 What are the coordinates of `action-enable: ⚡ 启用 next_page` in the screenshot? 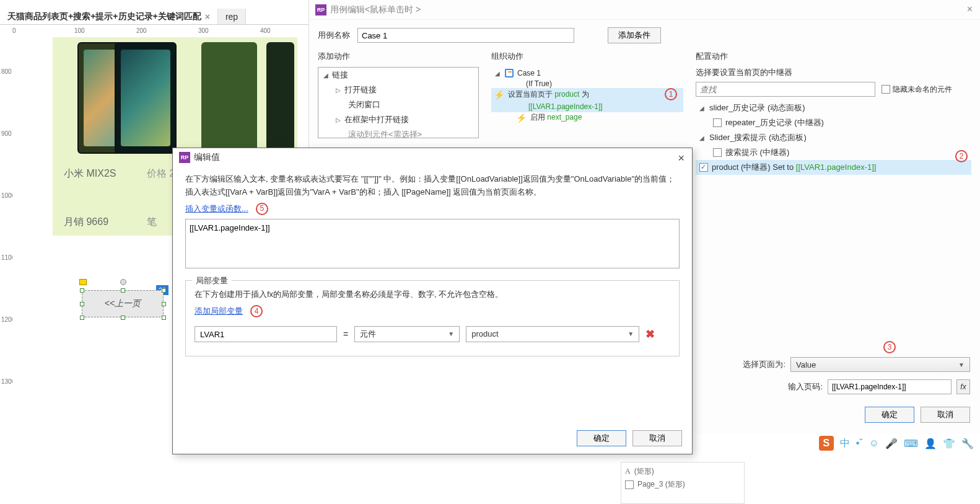 It's located at (587, 118).